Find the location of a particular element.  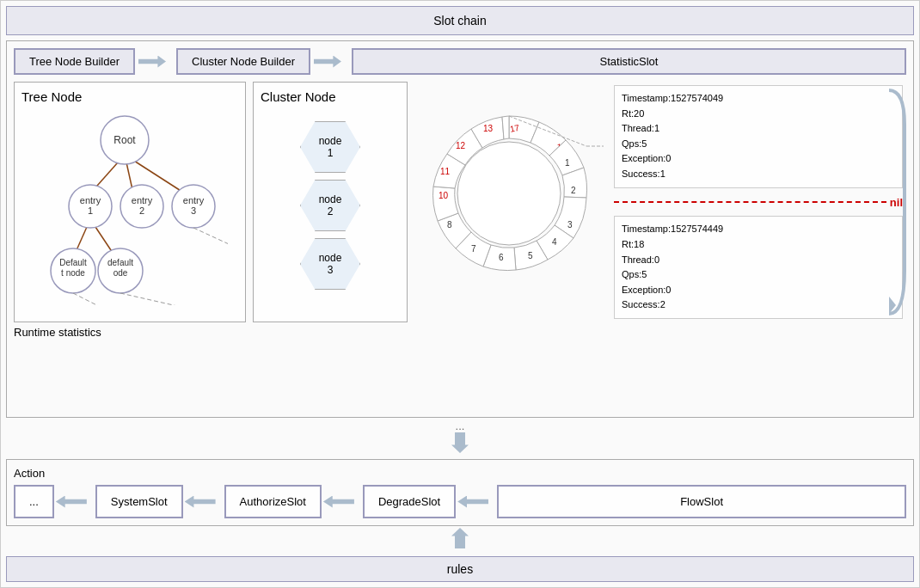

action-box-authorize: AuthorizeSlot is located at coordinates (273, 502).